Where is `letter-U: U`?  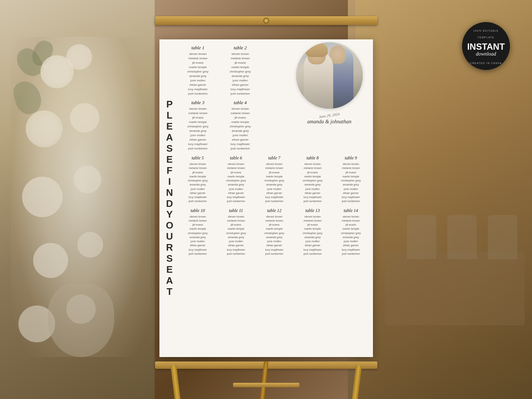 letter-U: U is located at coordinates (170, 237).